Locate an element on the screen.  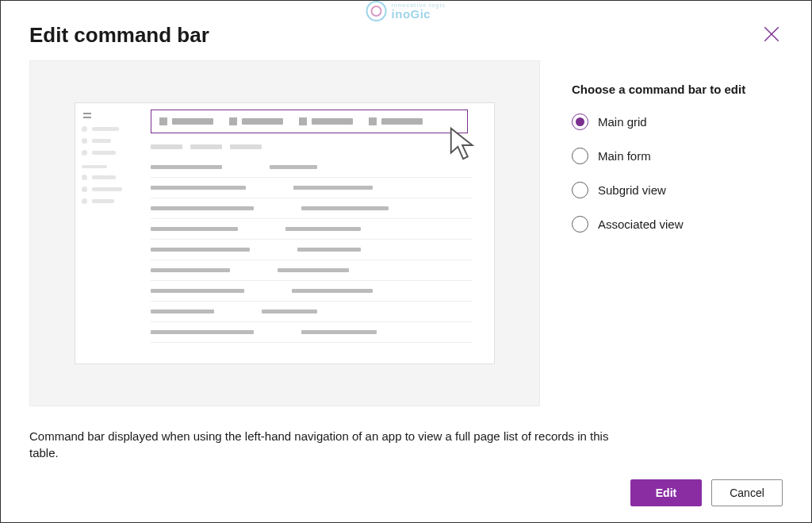
radio-main-form: Main form is located at coordinates (658, 156).